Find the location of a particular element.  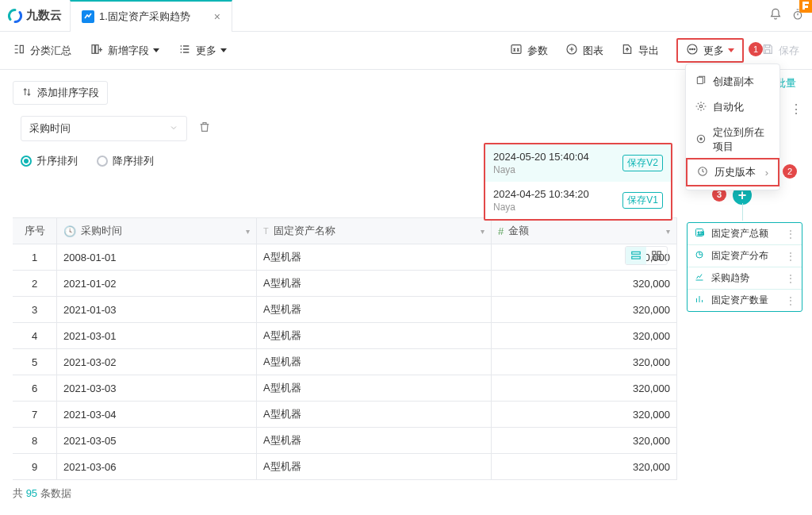

cell-idx: 9 is located at coordinates (35, 467).